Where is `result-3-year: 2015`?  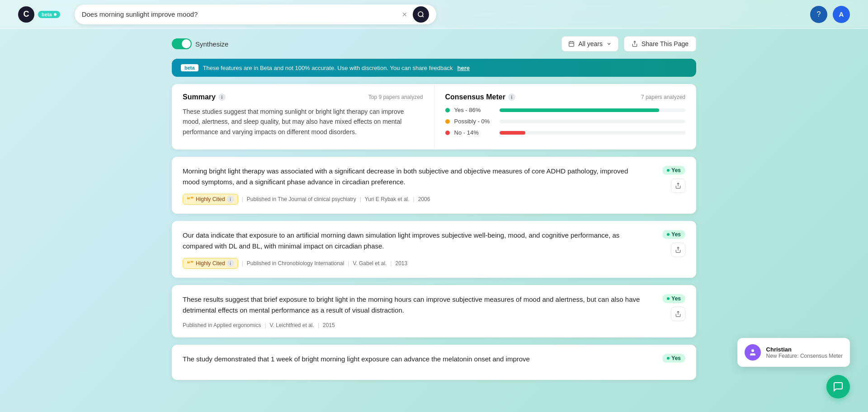
result-3-year: 2015 is located at coordinates (329, 325).